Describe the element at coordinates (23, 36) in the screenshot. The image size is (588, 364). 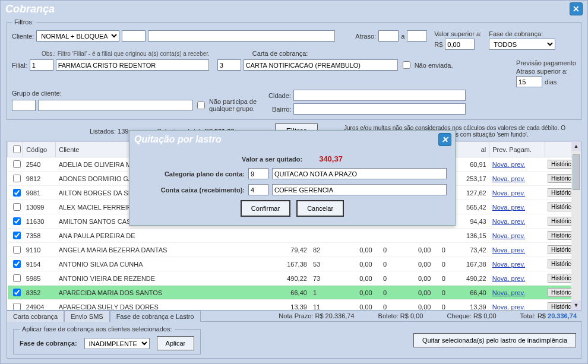
I see `cliente-label: Cliente:` at that location.